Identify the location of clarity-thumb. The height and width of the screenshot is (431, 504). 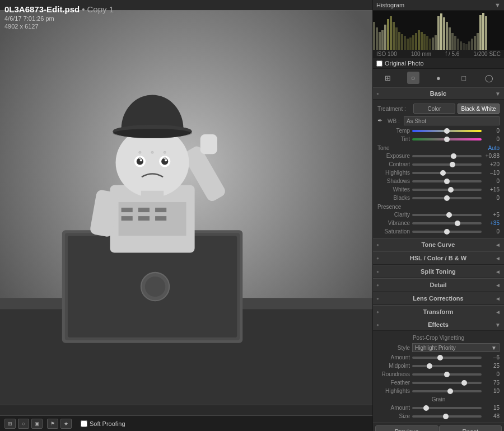
(449, 215).